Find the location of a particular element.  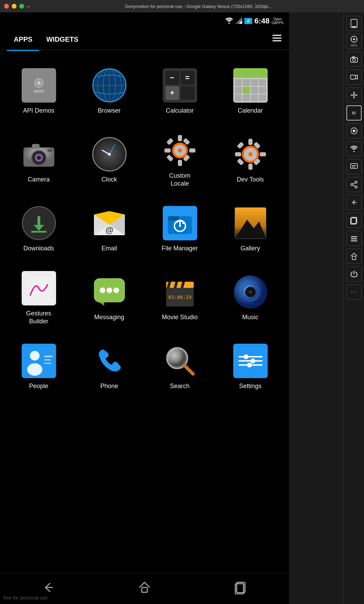

app-item-email: @ Email is located at coordinates (109, 229).